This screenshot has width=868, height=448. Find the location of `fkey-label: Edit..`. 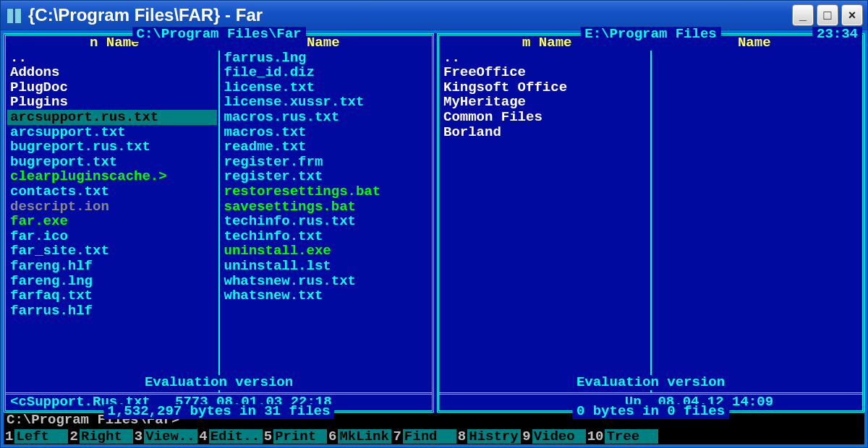

fkey-label: Edit.. is located at coordinates (236, 436).